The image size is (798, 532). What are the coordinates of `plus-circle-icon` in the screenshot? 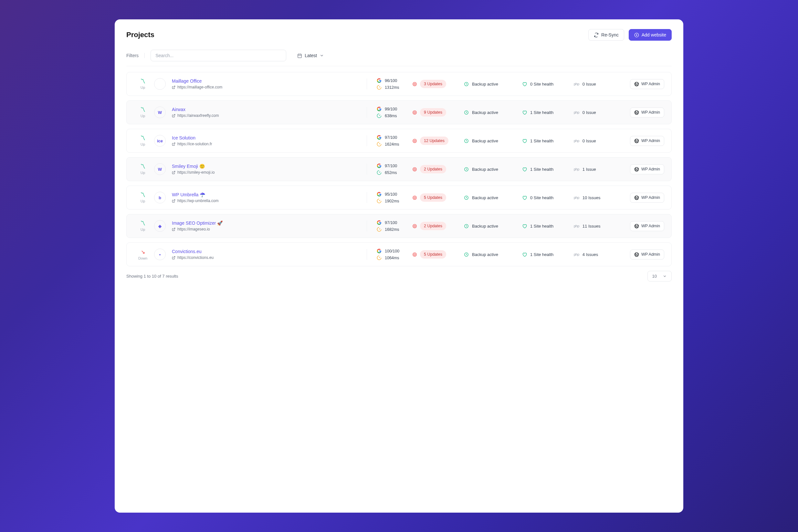 It's located at (637, 35).